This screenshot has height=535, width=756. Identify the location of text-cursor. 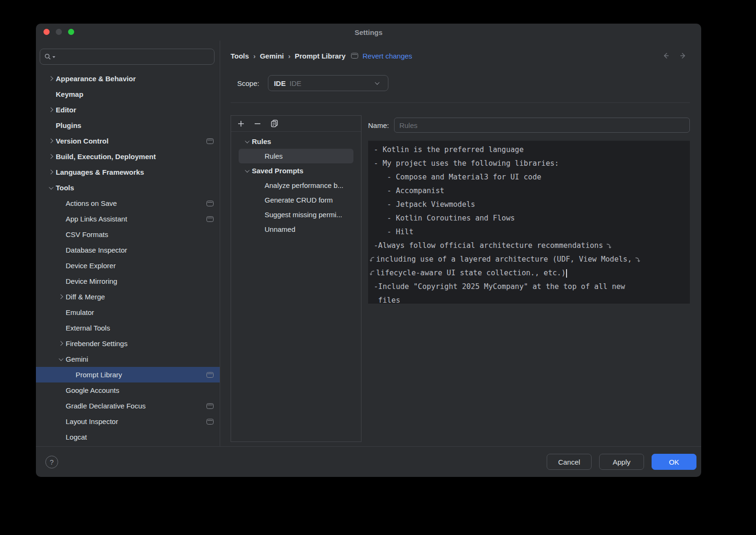
(567, 273).